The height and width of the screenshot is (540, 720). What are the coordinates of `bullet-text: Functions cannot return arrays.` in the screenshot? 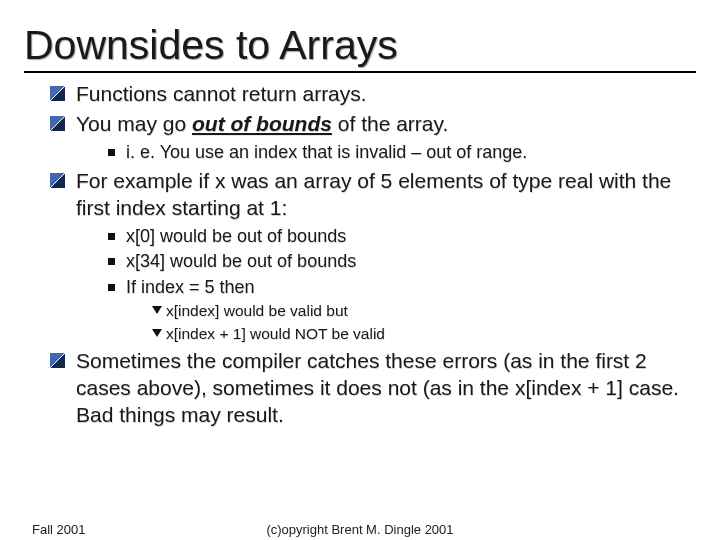 It's located at (222, 94).